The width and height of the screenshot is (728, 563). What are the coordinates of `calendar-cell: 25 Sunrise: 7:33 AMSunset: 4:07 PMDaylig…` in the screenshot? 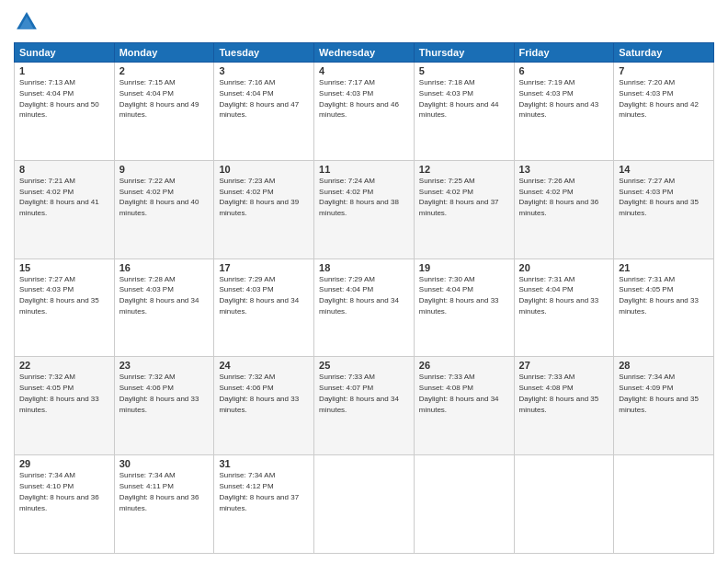 It's located at (364, 407).